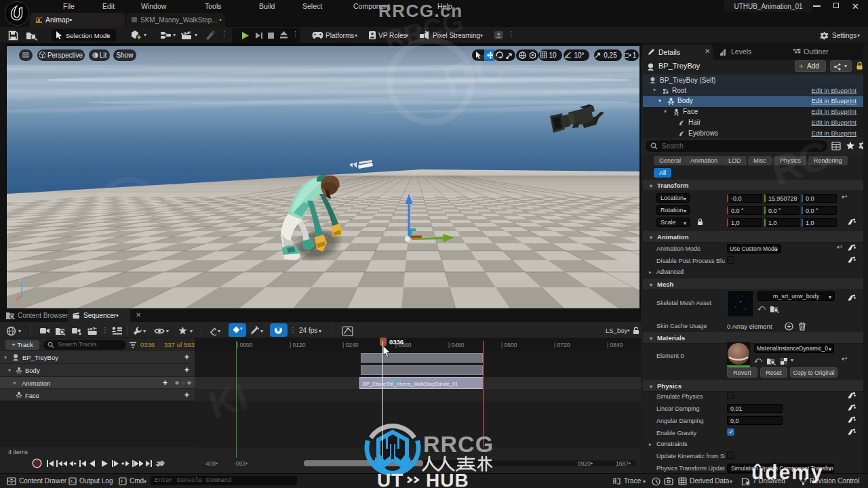 The height and width of the screenshot is (488, 868). I want to click on svg-text: RRCG, so click(458, 444).